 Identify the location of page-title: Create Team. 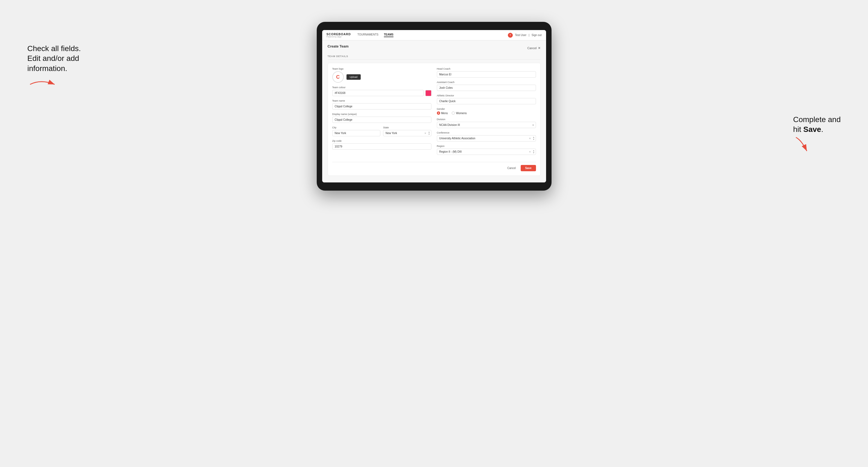
(338, 46).